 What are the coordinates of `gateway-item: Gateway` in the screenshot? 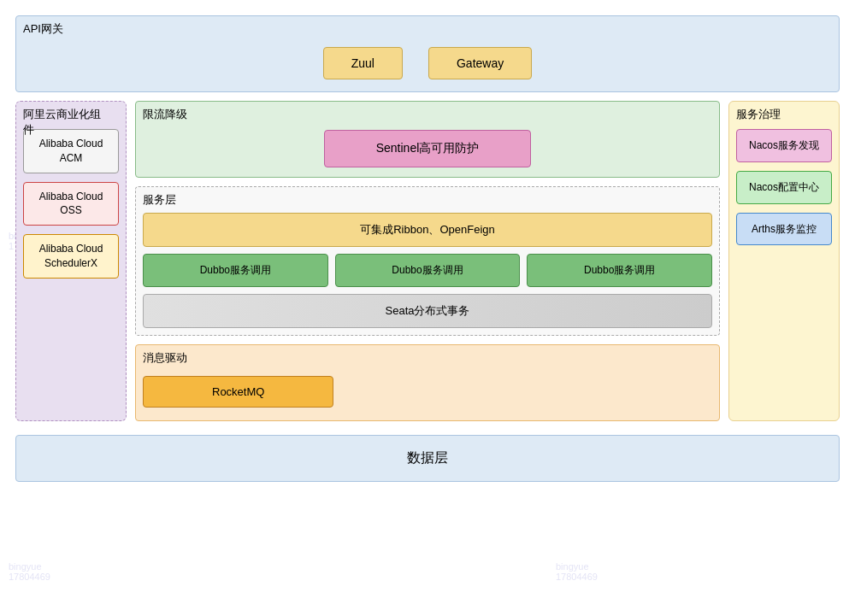 It's located at (481, 63).